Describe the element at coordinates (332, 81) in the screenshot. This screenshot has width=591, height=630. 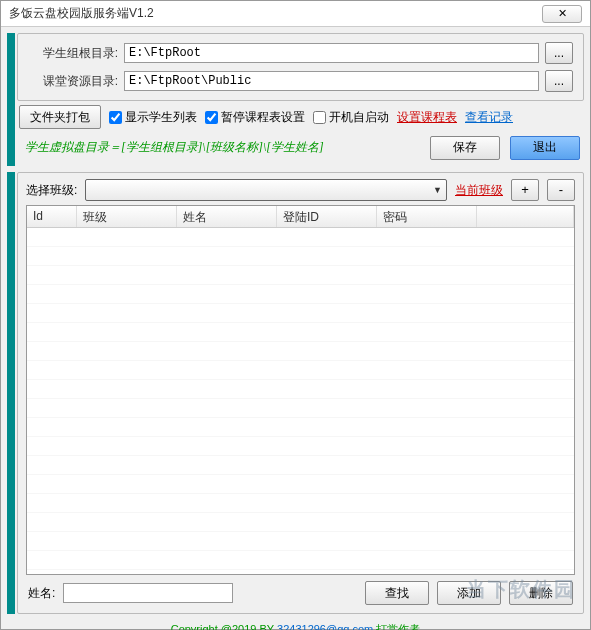
I see `class-dir-input` at that location.